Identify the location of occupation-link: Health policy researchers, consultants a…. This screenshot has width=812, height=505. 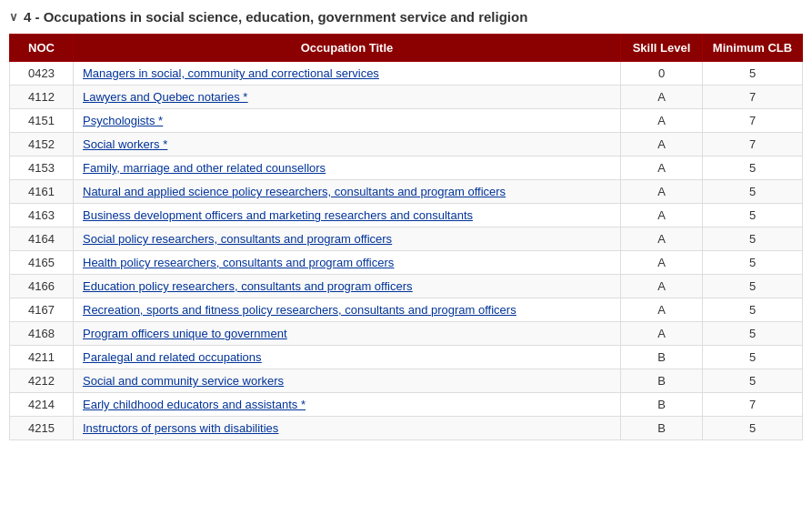
(238, 262).